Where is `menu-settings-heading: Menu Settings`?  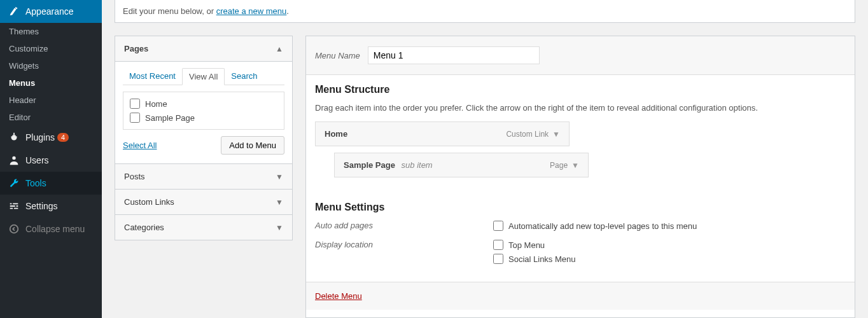 menu-settings-heading: Menu Settings is located at coordinates (580, 207).